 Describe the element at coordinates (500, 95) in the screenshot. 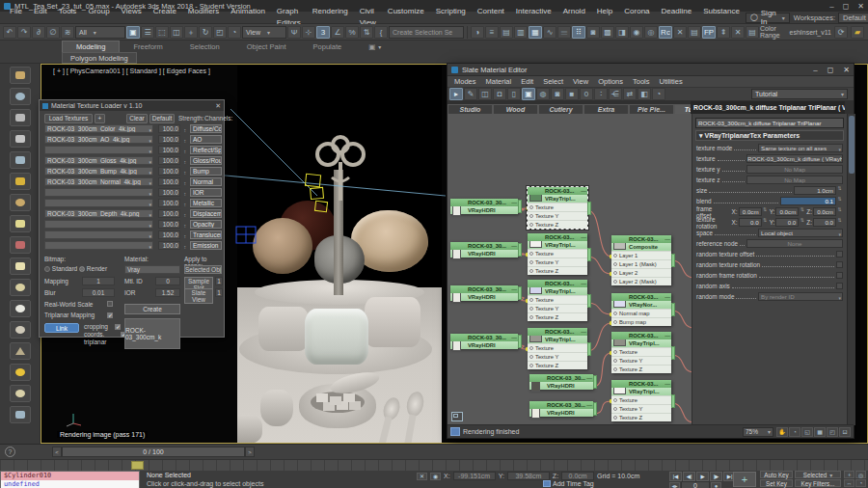

I see `assign-material-icon: ◘` at that location.